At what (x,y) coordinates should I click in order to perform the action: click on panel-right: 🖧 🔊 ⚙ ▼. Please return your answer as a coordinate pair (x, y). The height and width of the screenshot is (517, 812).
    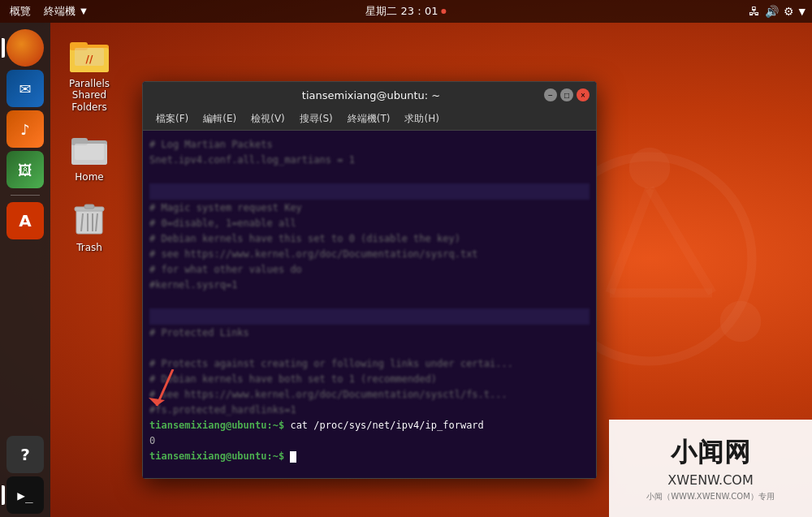
    Looking at the image, I should click on (777, 11).